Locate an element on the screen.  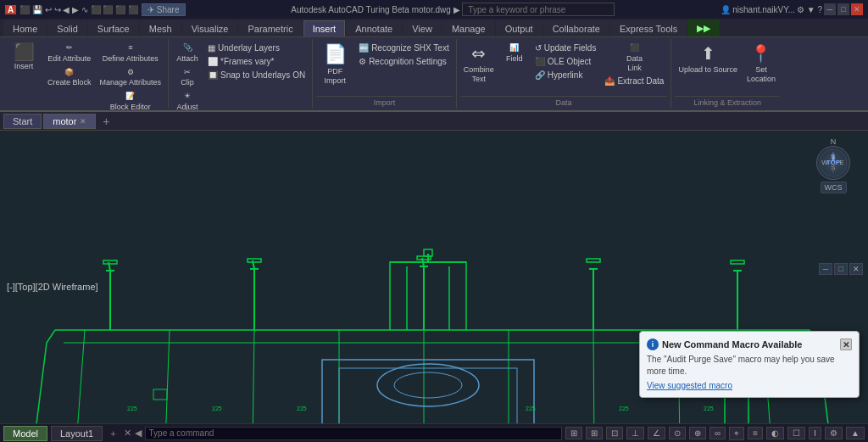
notification-title: New Command Macro Available is located at coordinates (732, 344).